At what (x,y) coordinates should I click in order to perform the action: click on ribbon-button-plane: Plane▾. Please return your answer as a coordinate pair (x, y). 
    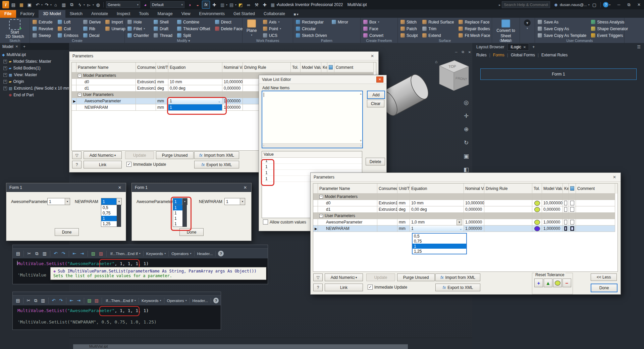
    Looking at the image, I should click on (252, 30).